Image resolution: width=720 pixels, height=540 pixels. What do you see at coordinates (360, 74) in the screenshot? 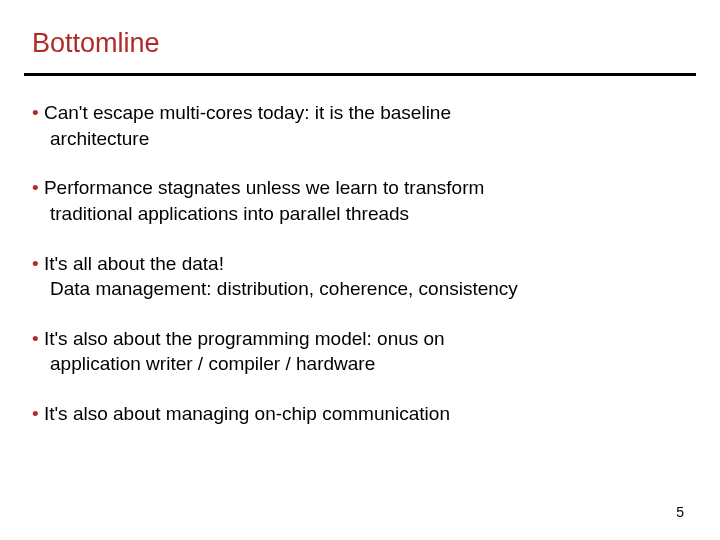
I see `title-divider` at bounding box center [360, 74].